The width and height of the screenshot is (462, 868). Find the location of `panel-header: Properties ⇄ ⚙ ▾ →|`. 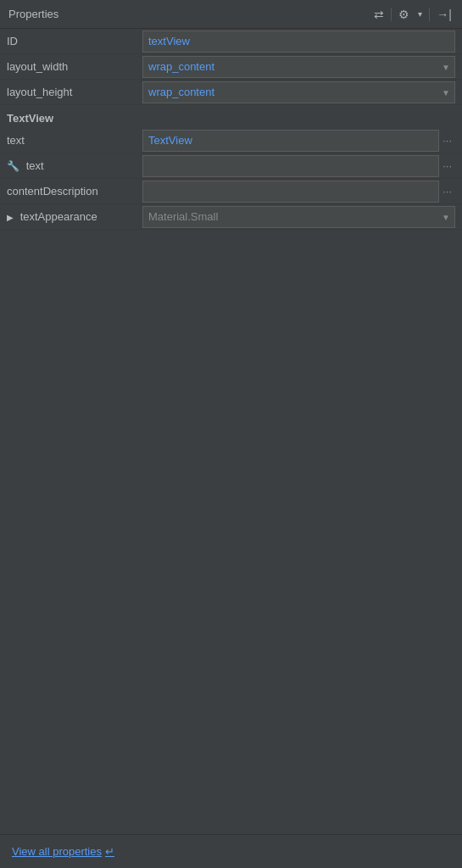

panel-header: Properties ⇄ ⚙ ▾ →| is located at coordinates (231, 14).